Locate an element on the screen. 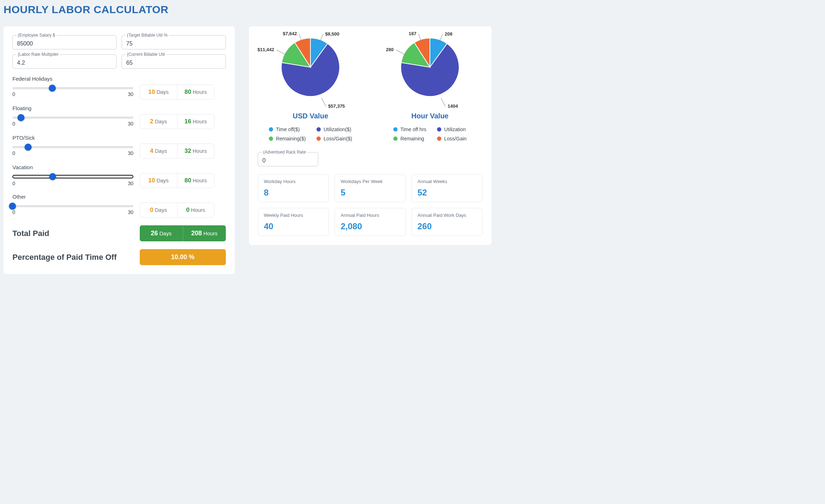  total-paid-label: Total Paid is located at coordinates (73, 234).